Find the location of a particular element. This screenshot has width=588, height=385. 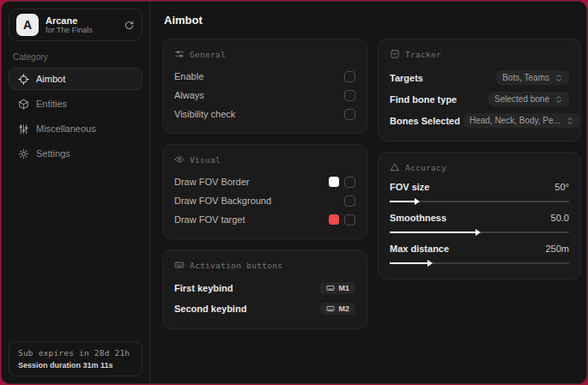

visual-card: Visual Draw FOV Border Draw FOV Backgrou… is located at coordinates (264, 192).